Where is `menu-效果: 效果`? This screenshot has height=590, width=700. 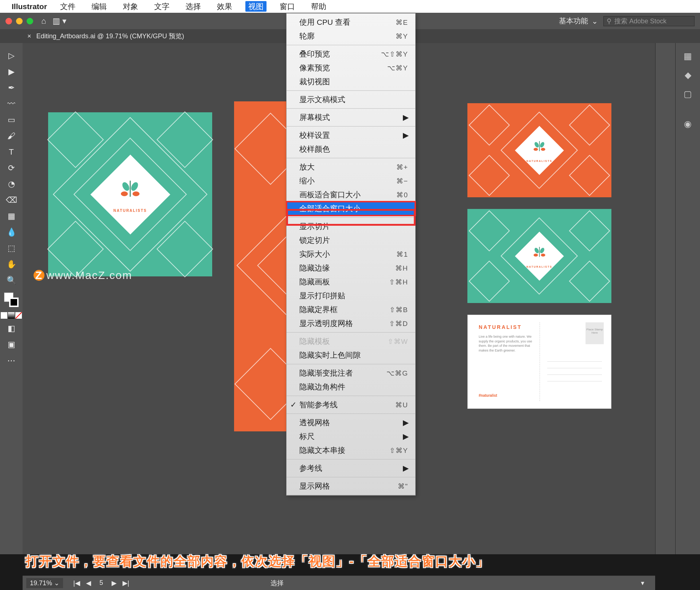 menu-效果: 效果 is located at coordinates (225, 7).